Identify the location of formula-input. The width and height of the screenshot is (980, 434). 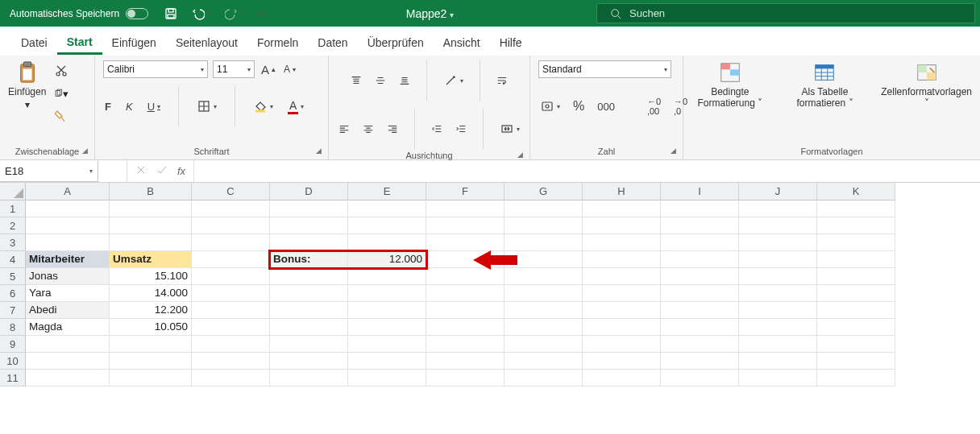
(587, 171).